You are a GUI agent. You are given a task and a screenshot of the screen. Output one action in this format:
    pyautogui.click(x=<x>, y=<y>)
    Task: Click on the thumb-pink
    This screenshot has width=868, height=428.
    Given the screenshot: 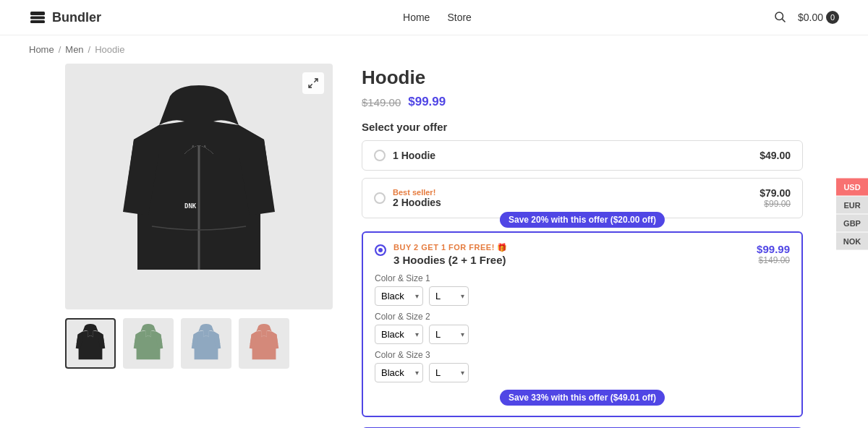 What is the action you would take?
    pyautogui.click(x=264, y=343)
    